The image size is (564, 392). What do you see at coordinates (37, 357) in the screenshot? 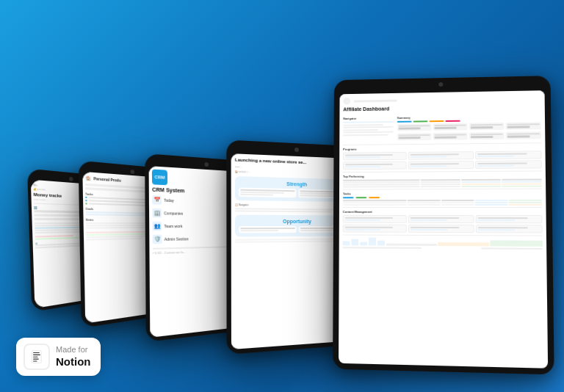
I see `notion-logo` at bounding box center [37, 357].